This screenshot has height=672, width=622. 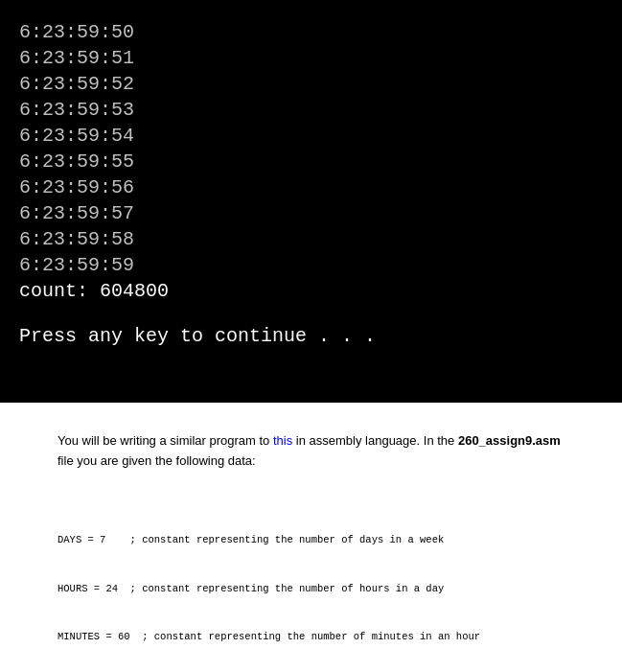 I want to click on terminal-line-8: 6:23:59:57, so click(x=311, y=213).